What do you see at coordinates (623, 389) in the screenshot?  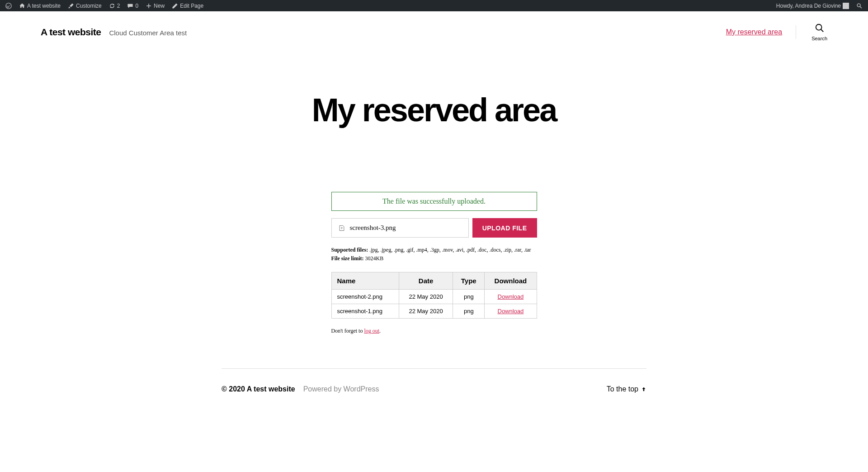 I see `to-top-label: To the top` at bounding box center [623, 389].